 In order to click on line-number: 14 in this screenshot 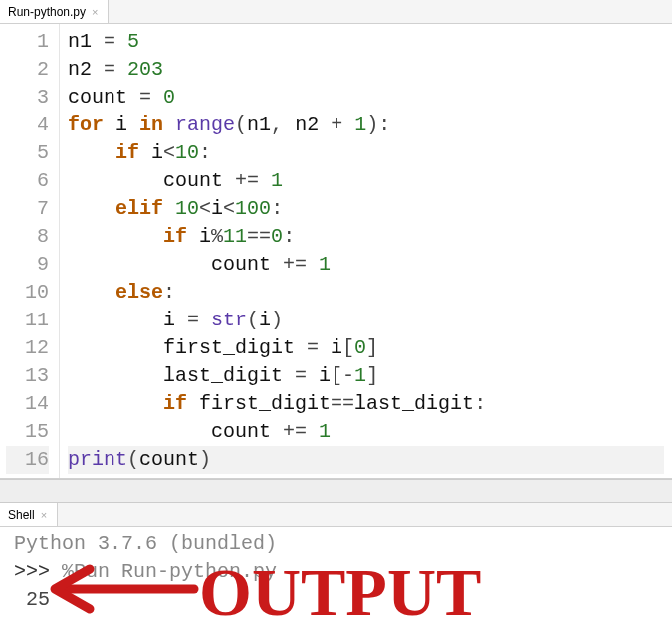, I will do `click(28, 404)`.